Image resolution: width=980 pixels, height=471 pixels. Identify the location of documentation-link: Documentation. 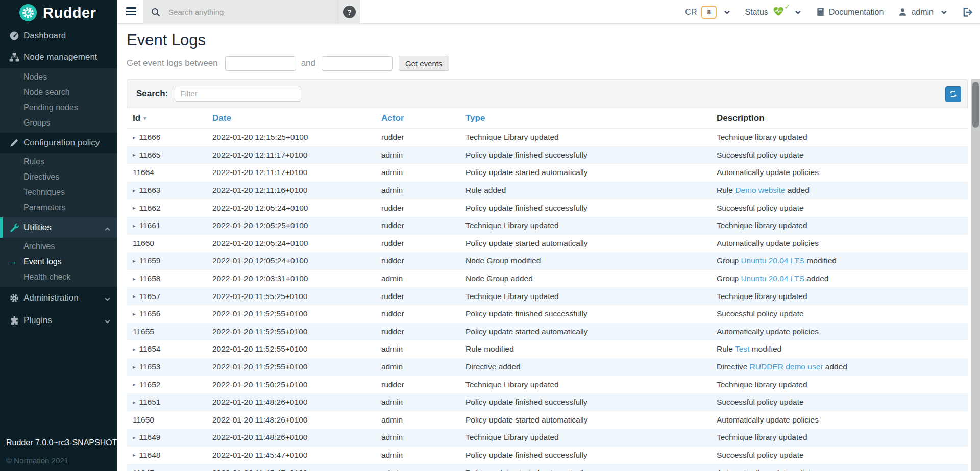
(850, 12).